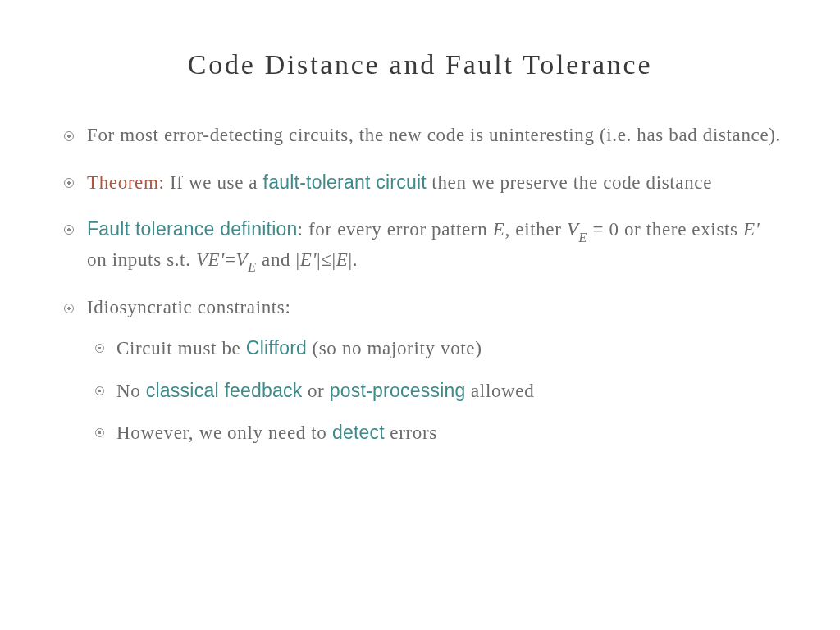 Image resolution: width=840 pixels, height=630 pixels. Describe the element at coordinates (343, 259) in the screenshot. I see `var-E2: E` at that location.